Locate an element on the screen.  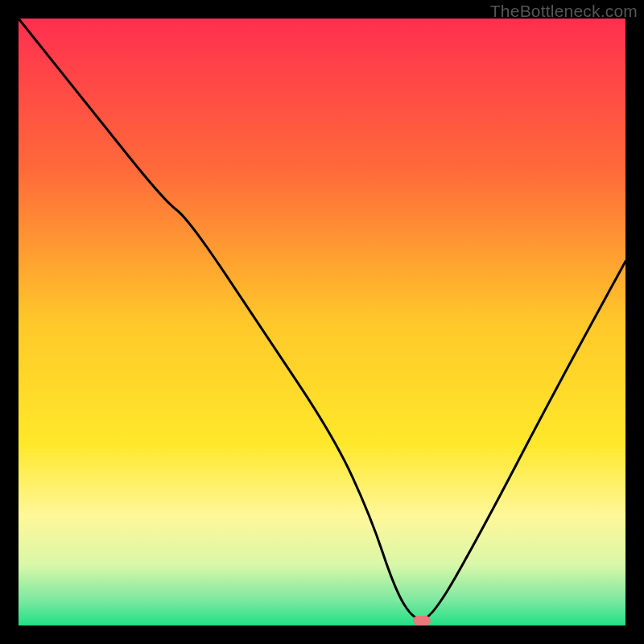
watermark-text: TheBottleneck.com is located at coordinates (564, 11).